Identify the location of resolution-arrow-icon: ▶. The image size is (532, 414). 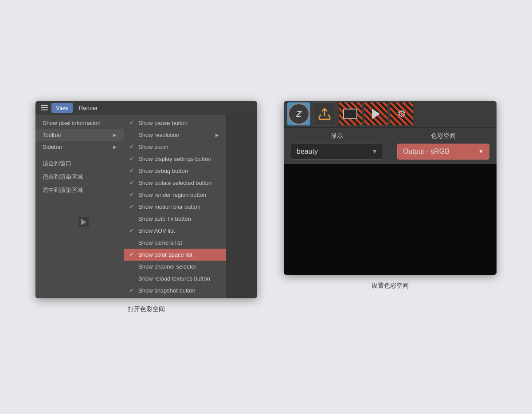
(217, 135).